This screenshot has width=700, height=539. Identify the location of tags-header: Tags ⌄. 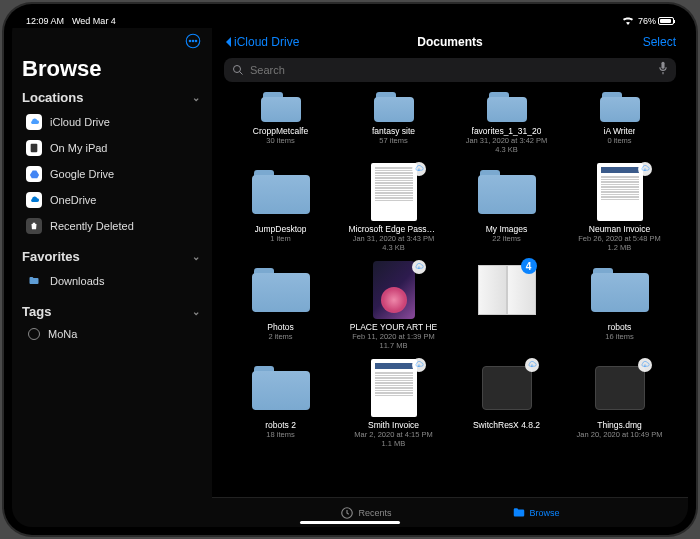
(112, 312).